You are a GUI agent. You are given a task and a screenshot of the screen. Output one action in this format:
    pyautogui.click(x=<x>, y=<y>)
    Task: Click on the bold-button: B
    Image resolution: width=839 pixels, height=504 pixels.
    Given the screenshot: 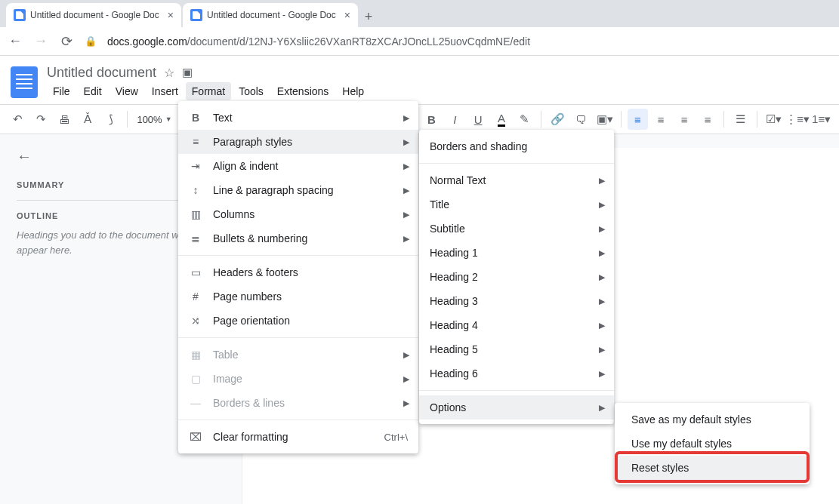 What is the action you would take?
    pyautogui.click(x=432, y=119)
    